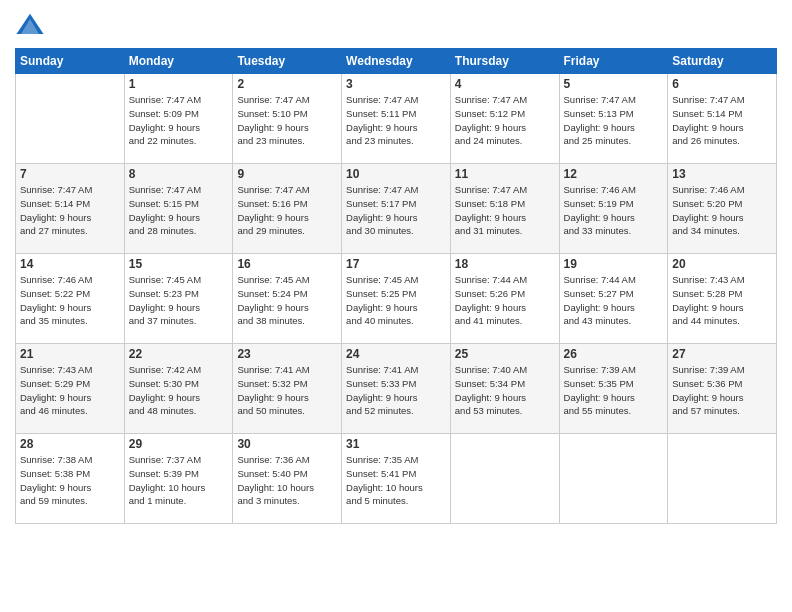 This screenshot has width=792, height=612. Describe the element at coordinates (178, 119) in the screenshot. I see `day-cell: 1Sunrise: 7:47 AMSunset: 5:09 PMDaylight…` at that location.